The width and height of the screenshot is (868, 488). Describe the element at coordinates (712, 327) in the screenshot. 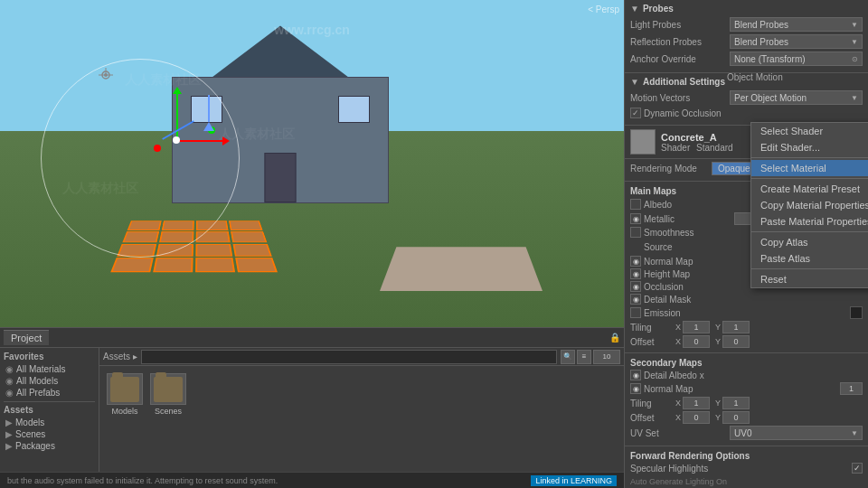

I see `tiling-xy: X 1 Y 1` at that location.